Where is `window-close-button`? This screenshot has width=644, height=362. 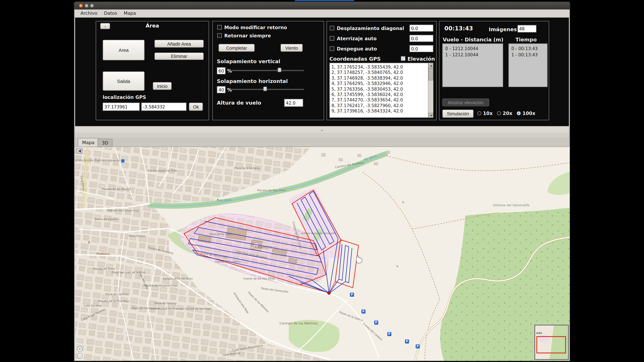
window-close-button is located at coordinates (81, 6).